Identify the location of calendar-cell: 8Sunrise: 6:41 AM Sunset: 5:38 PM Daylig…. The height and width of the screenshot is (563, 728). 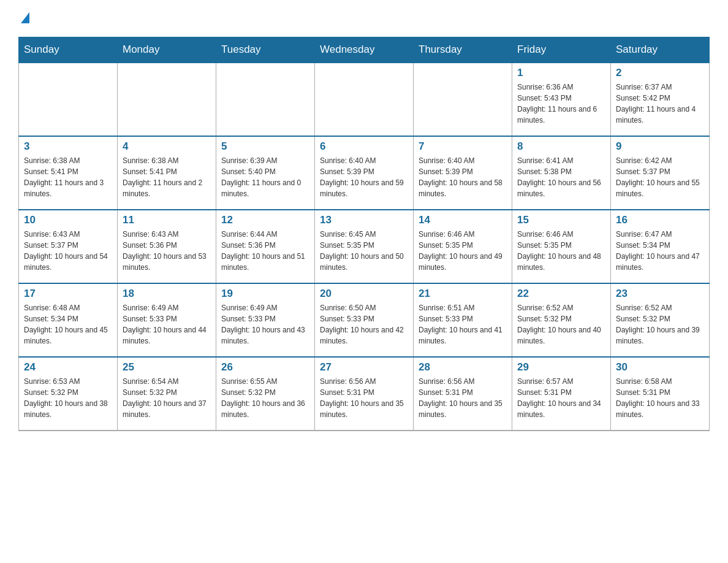
(561, 173).